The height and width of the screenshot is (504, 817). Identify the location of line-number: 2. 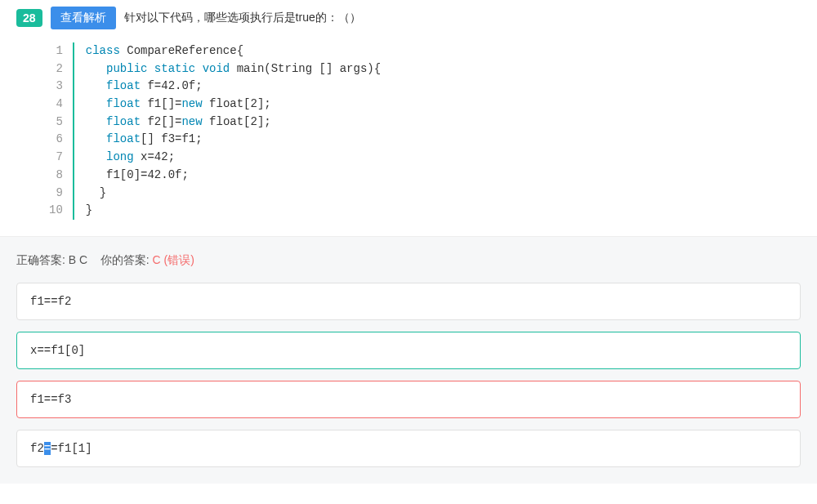
(56, 69).